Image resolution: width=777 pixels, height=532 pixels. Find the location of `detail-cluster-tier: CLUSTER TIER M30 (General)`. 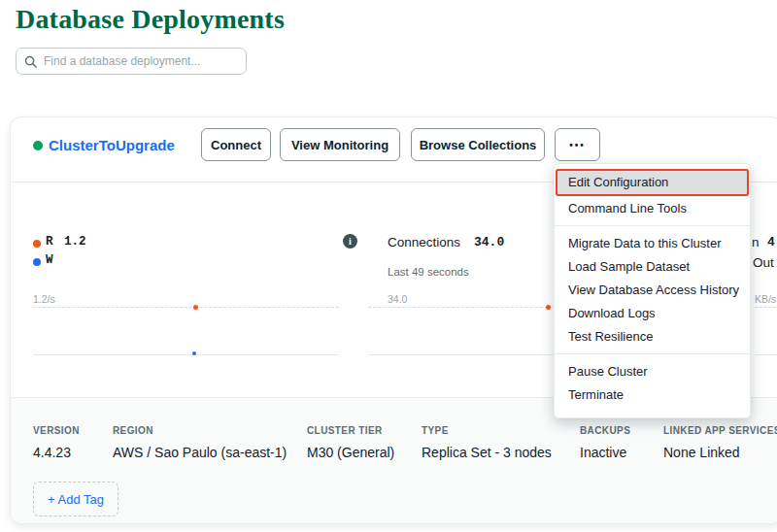

detail-cluster-tier: CLUSTER TIER M30 (General) is located at coordinates (351, 443).